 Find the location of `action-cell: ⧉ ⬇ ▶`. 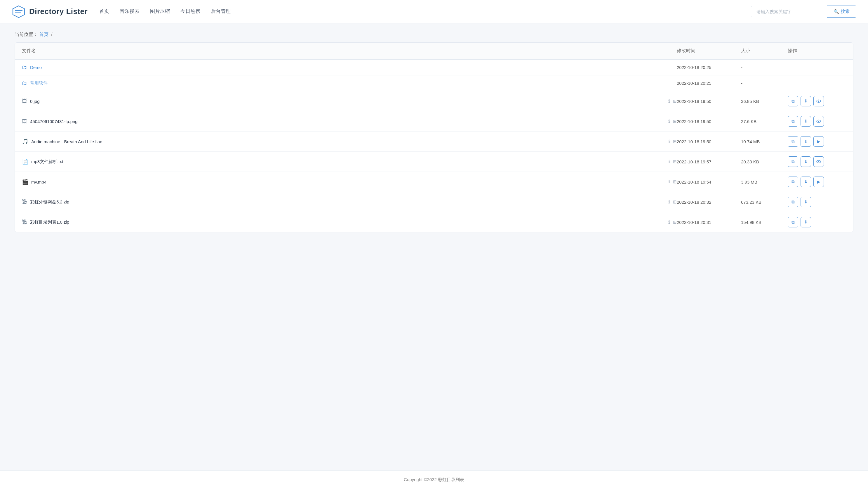

action-cell: ⧉ ⬇ ▶ is located at coordinates (817, 182).